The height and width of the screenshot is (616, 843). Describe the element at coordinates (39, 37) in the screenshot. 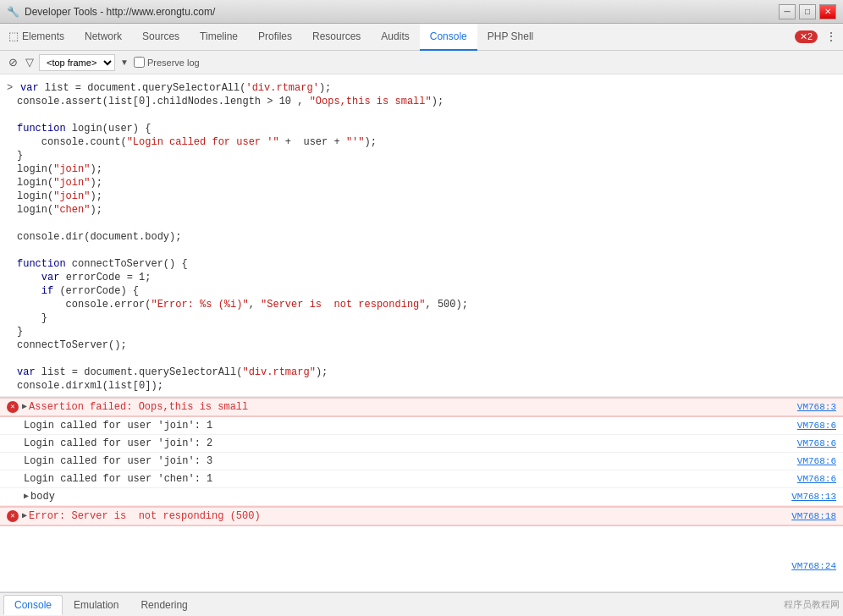

I see `tab-elements: ⬚ Elements` at that location.